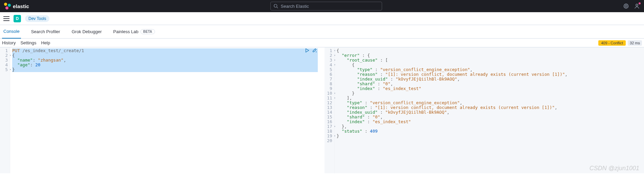  Describe the element at coordinates (315, 51) in the screenshot. I see `request-options-button` at that location.